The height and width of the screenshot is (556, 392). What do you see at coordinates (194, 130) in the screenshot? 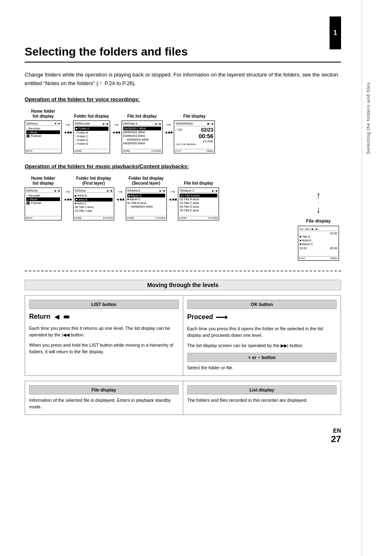
I see `voice-screen-4: File display 000DM560002▶ □■ □ XO 02/23 …` at bounding box center [194, 130].